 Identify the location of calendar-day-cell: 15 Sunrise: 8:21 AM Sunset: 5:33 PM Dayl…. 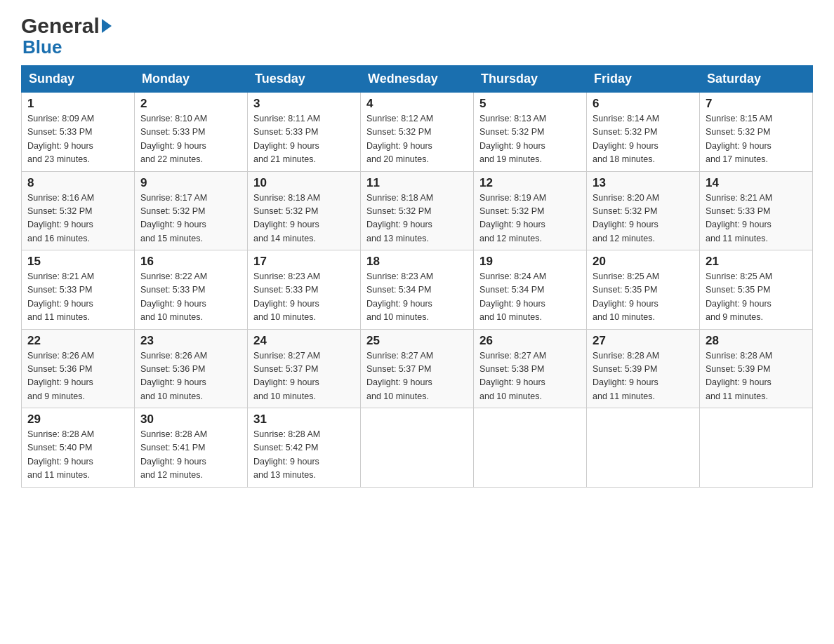
(79, 290).